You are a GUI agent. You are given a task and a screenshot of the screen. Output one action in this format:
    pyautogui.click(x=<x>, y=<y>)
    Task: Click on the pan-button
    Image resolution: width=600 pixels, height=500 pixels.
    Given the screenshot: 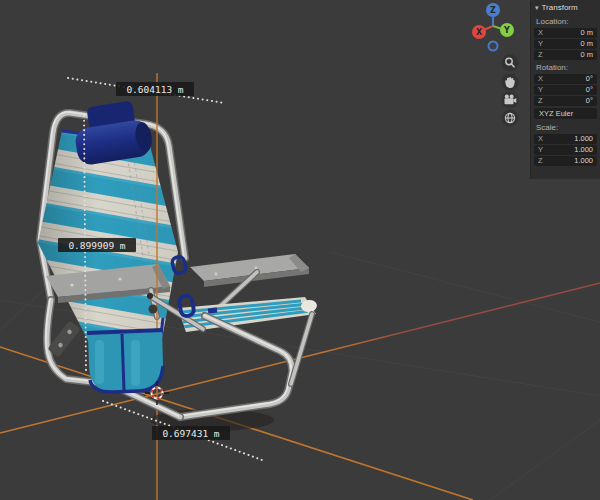 What is the action you would take?
    pyautogui.click(x=510, y=82)
    